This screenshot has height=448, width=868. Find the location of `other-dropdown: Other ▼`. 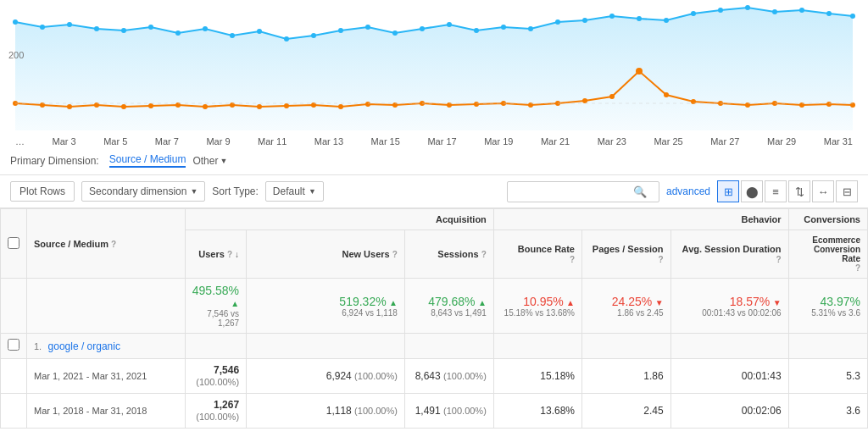

other-dropdown: Other ▼ is located at coordinates (210, 161).